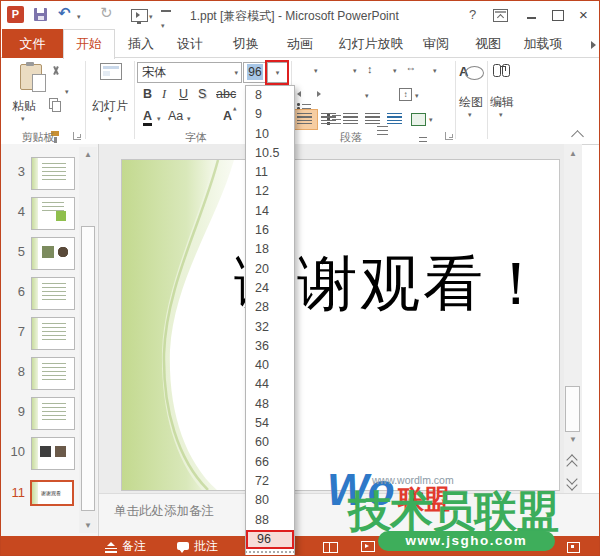 Image resolution: width=600 pixels, height=556 pixels. Describe the element at coordinates (270, 404) in the screenshot. I see `font-size-option: 48` at that location.